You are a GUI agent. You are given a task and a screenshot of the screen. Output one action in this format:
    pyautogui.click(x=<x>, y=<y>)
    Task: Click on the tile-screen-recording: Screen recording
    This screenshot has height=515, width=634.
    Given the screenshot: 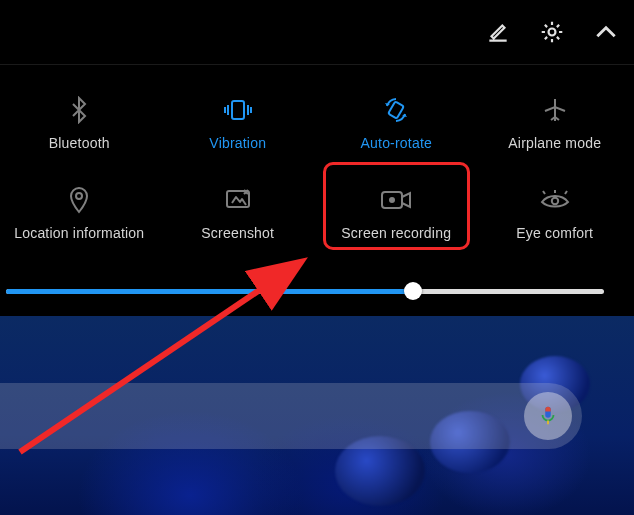 What is the action you would take?
    pyautogui.click(x=396, y=213)
    